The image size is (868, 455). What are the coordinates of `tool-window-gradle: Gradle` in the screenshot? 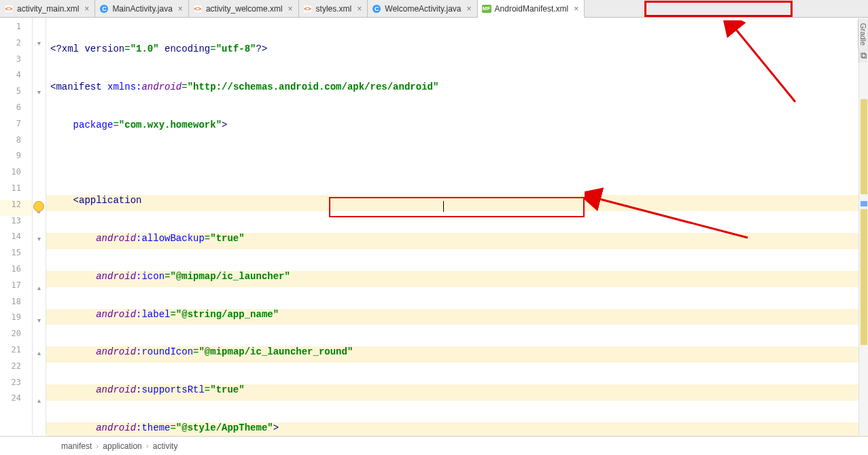 It's located at (863, 34).